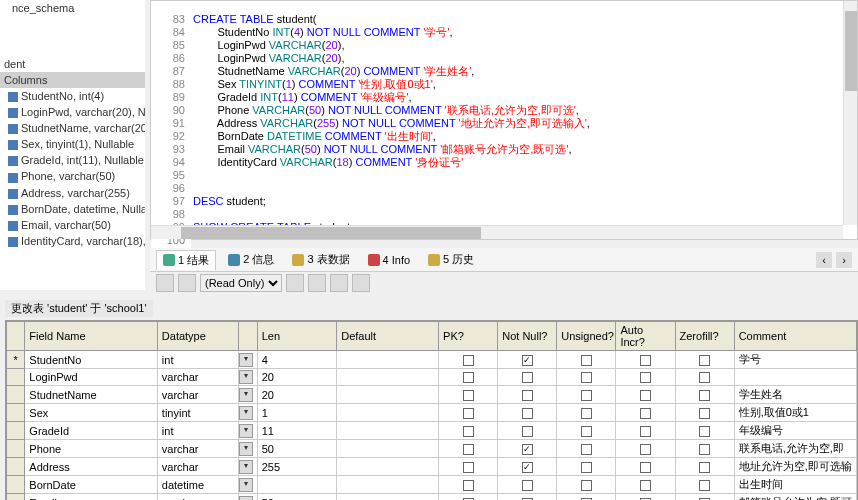 This screenshot has height=500, width=858. What do you see at coordinates (72, 64) in the screenshot?
I see `tree-item: dent` at bounding box center [72, 64].